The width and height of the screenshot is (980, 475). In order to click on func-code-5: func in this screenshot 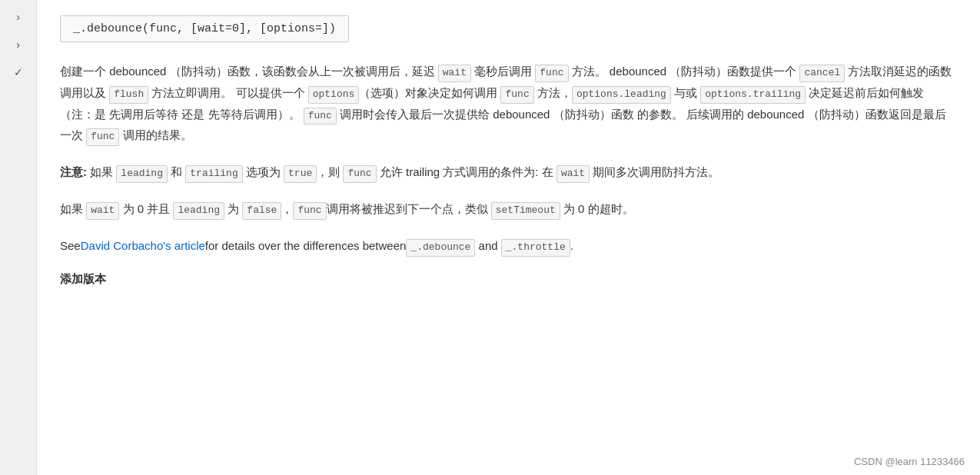, I will do `click(360, 174)`.